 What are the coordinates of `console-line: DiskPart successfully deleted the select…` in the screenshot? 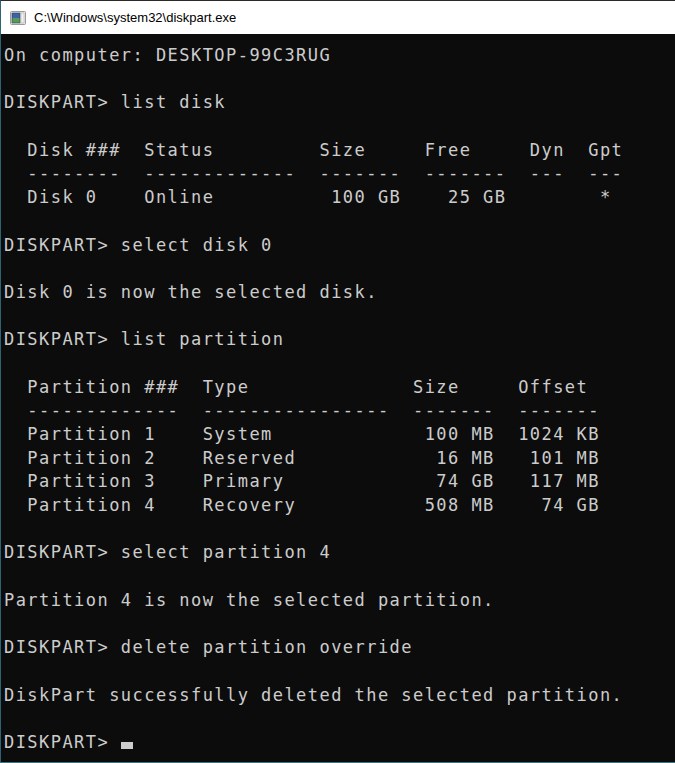 It's located at (340, 696).